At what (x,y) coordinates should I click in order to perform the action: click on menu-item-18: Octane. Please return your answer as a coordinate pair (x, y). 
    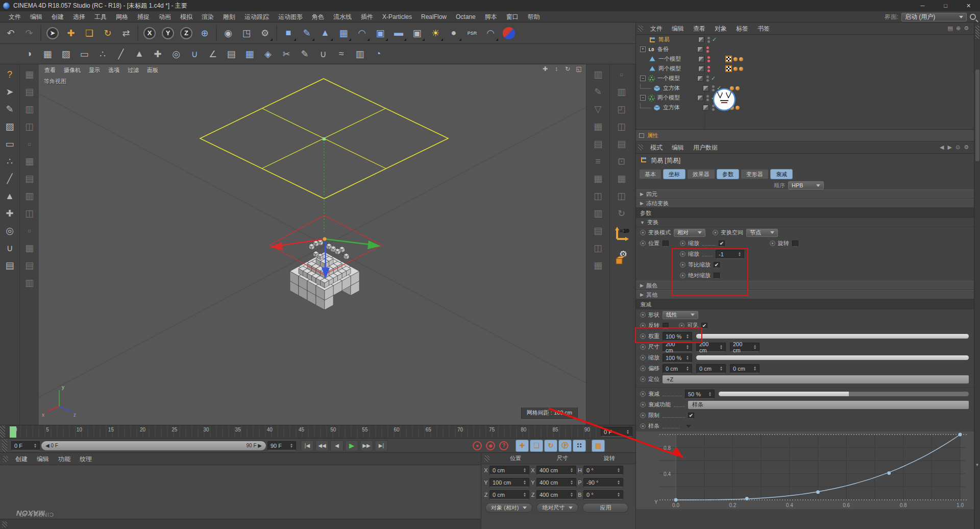
    Looking at the image, I should click on (465, 17).